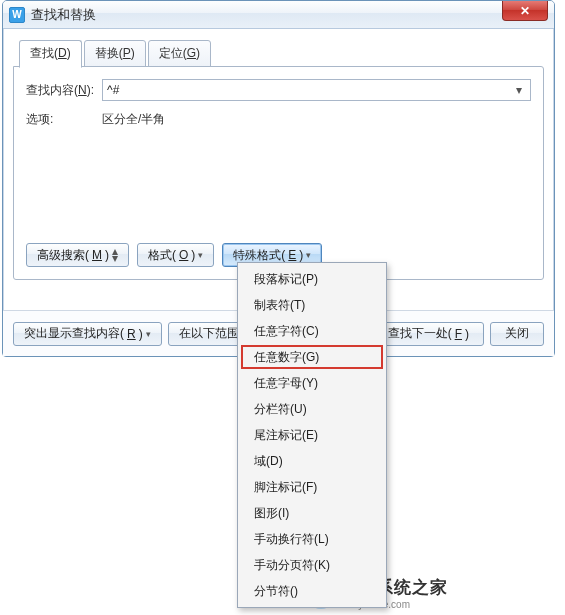 The image size is (565, 615). What do you see at coordinates (517, 334) in the screenshot?
I see `close-dialog-button: 关闭` at bounding box center [517, 334].